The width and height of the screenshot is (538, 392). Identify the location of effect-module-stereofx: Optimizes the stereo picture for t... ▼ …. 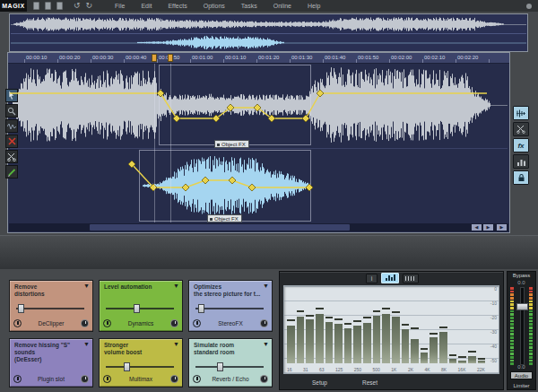
(230, 306).